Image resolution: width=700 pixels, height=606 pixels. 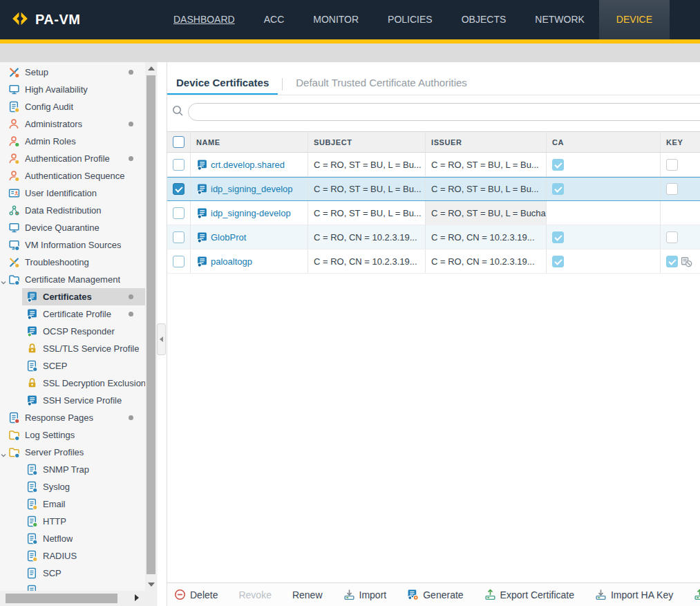 What do you see at coordinates (73, 72) in the screenshot?
I see `sidebar-item-setup: Setup` at bounding box center [73, 72].